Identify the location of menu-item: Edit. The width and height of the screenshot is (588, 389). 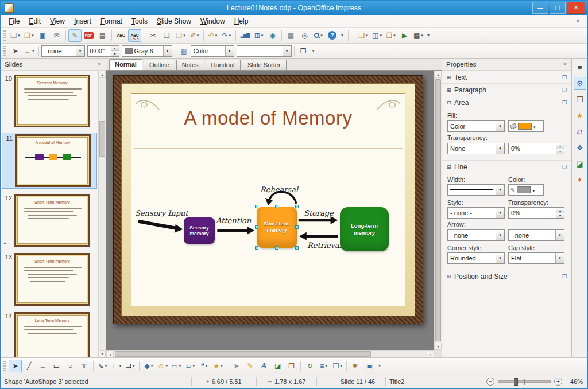
(34, 21).